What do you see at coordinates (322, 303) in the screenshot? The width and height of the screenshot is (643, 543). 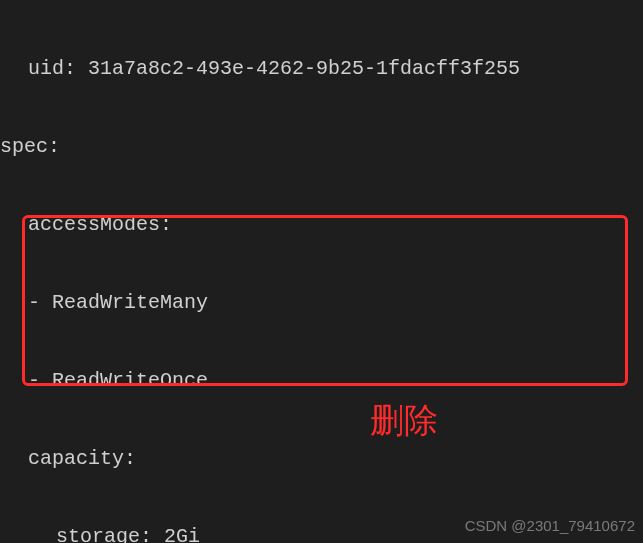 I see `yaml-line-rwmany: - ReadWriteMany` at bounding box center [322, 303].